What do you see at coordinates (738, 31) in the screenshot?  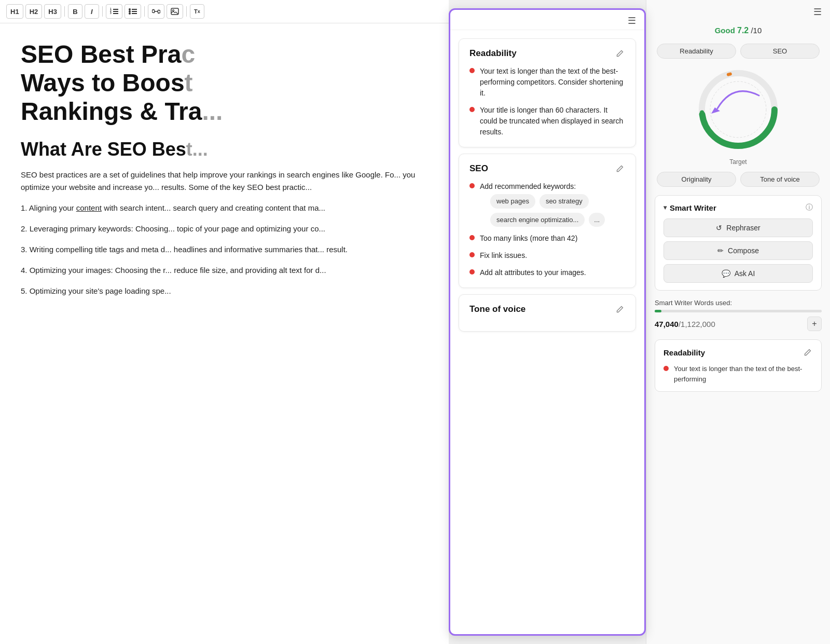 I see `score-label: Good 7.2 /10` at bounding box center [738, 31].